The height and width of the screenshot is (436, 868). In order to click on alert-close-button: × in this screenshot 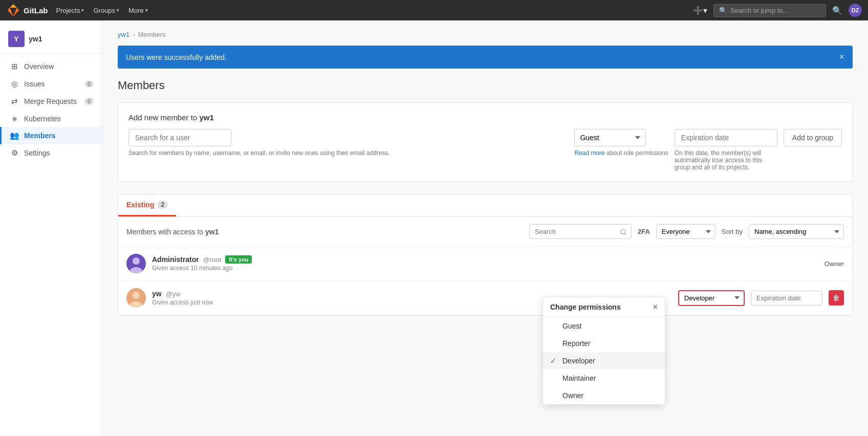, I will do `click(841, 57)`.